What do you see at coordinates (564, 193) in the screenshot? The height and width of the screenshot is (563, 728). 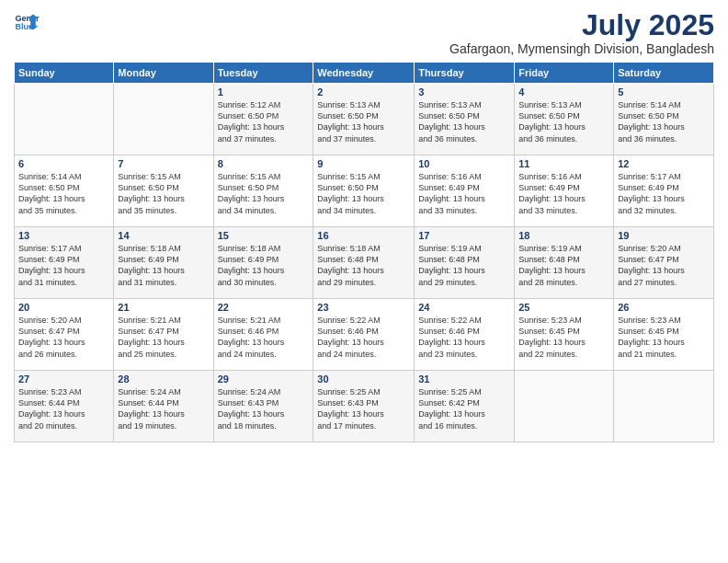 I see `day-detail: Sunrise: 5:16 AM Sunset: 6:49 PM Dayligh…` at bounding box center [564, 193].